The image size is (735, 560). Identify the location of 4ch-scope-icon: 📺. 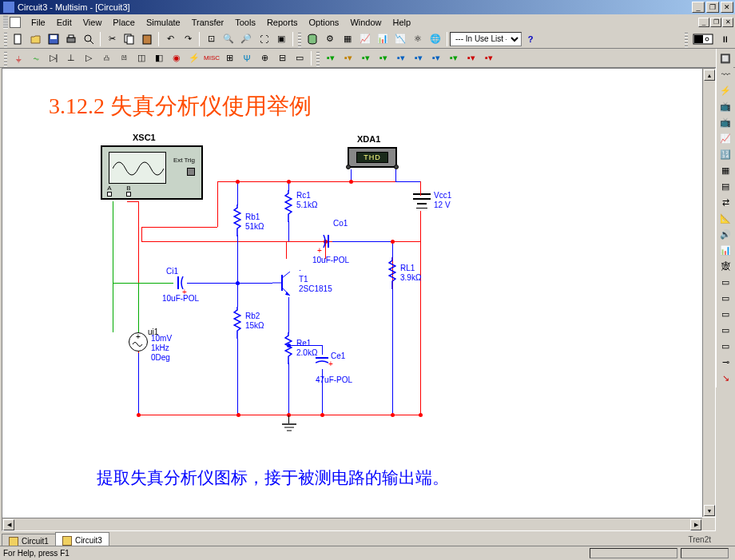
(725, 122).